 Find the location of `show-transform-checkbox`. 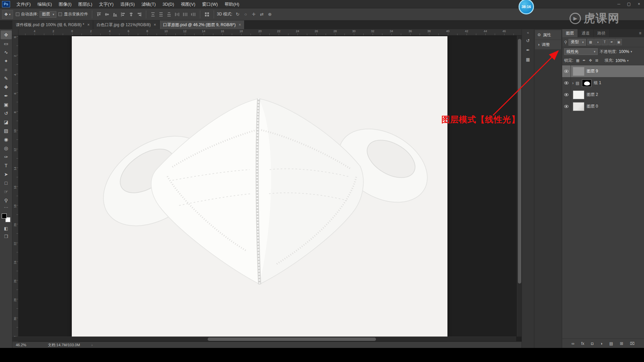

show-transform-checkbox is located at coordinates (60, 14).